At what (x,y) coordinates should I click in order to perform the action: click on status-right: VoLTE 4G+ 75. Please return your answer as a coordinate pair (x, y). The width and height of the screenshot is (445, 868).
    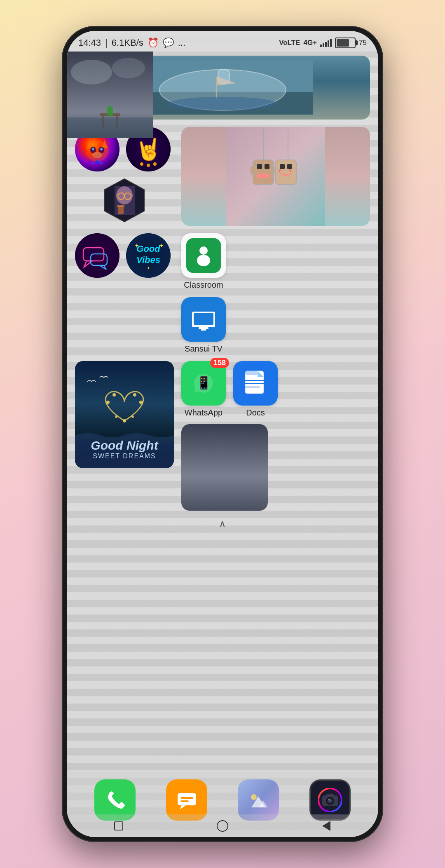
    Looking at the image, I should click on (323, 43).